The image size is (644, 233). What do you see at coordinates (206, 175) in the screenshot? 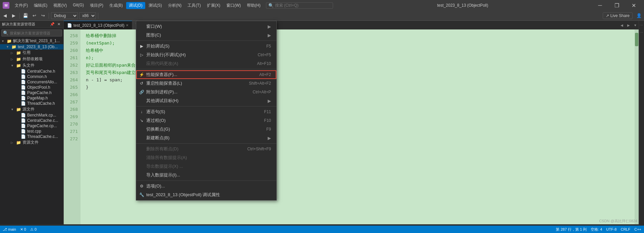
I see `menu-item-import-datatips: 导入数据提示(I)...` at bounding box center [206, 175].